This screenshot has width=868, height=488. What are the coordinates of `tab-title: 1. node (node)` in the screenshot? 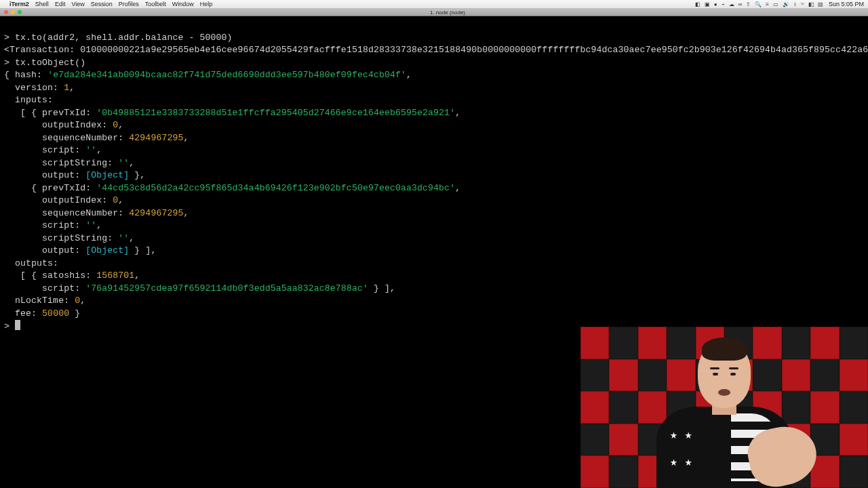 It's located at (448, 12).